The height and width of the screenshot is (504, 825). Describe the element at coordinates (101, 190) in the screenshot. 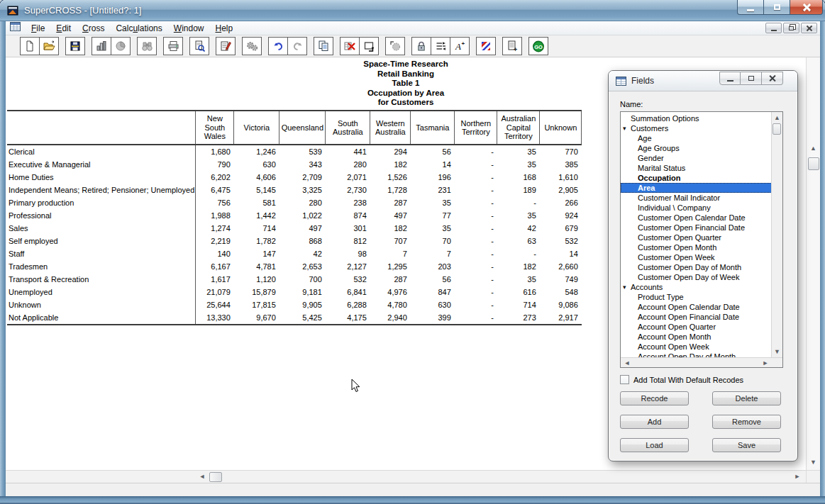

I see `row-label: Independent Means; Retired; Pensioner; U…` at that location.